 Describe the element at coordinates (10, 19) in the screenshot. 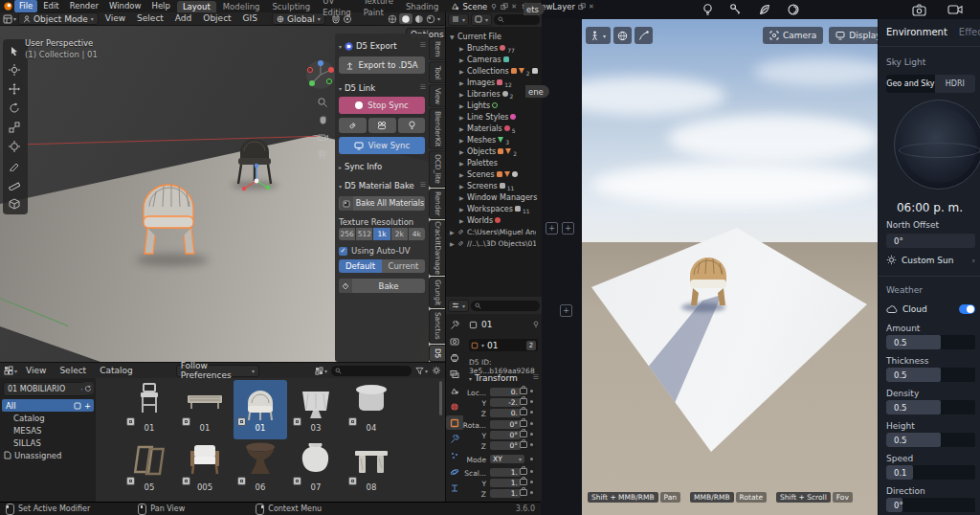

I see `editor-type-dropdown: ▾` at that location.